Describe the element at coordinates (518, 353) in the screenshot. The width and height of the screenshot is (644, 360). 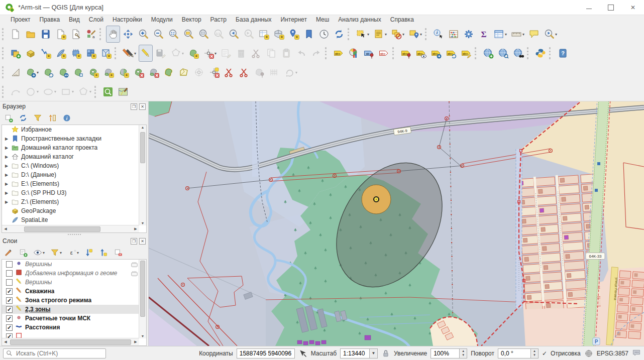
I see `rotation-spinner: ▲▼` at that location.